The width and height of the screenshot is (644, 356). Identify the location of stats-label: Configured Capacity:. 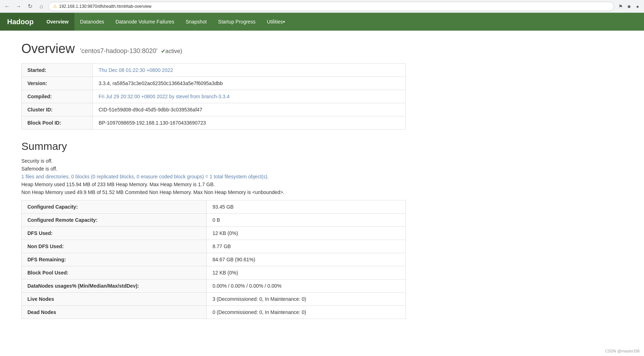
(114, 207).